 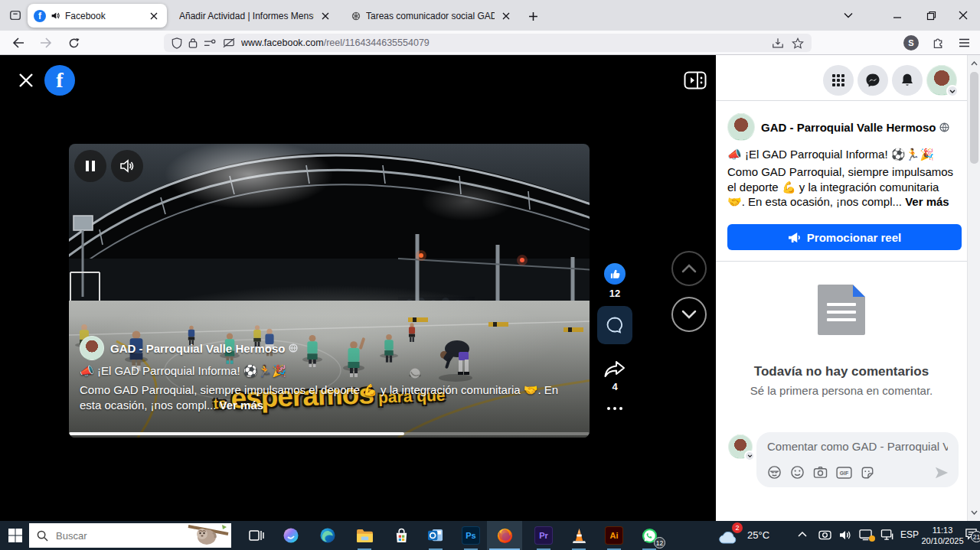 I want to click on lock-icon, so click(x=193, y=43).